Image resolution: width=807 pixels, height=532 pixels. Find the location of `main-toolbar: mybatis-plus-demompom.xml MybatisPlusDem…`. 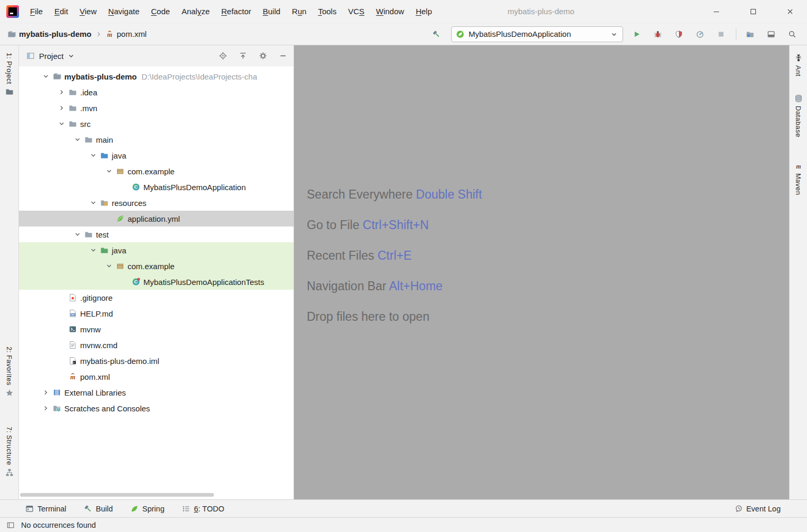

main-toolbar: mybatis-plus-demompom.xml MybatisPlusDem… is located at coordinates (404, 34).